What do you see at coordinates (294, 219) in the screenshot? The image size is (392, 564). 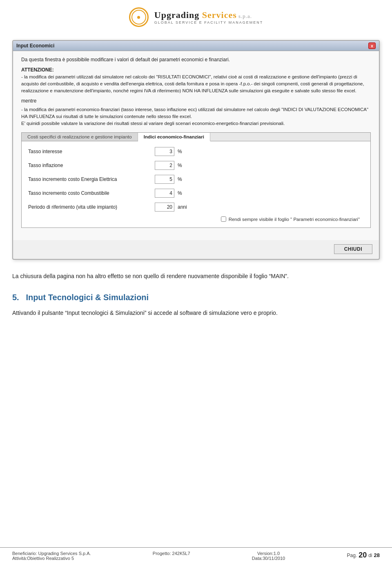 I see `checkbox-label: Rendi sempre visibile il foglio " Parame…` at bounding box center [294, 219].